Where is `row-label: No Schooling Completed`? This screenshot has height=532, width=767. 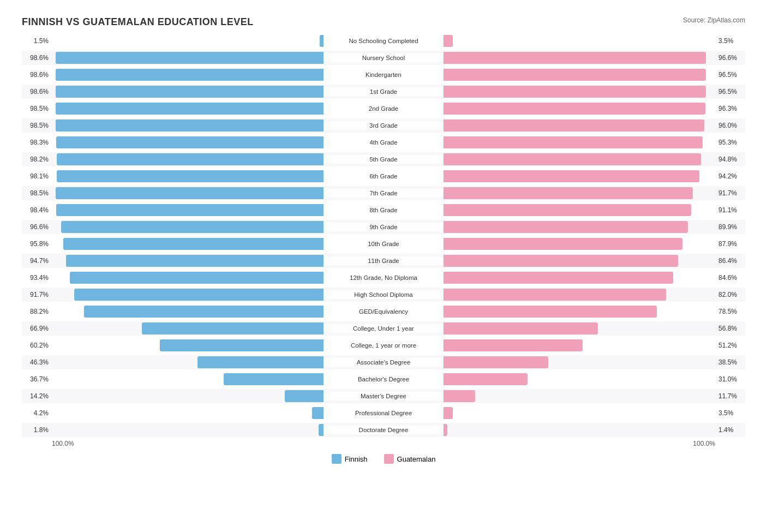
row-label: No Schooling Completed is located at coordinates (384, 41).